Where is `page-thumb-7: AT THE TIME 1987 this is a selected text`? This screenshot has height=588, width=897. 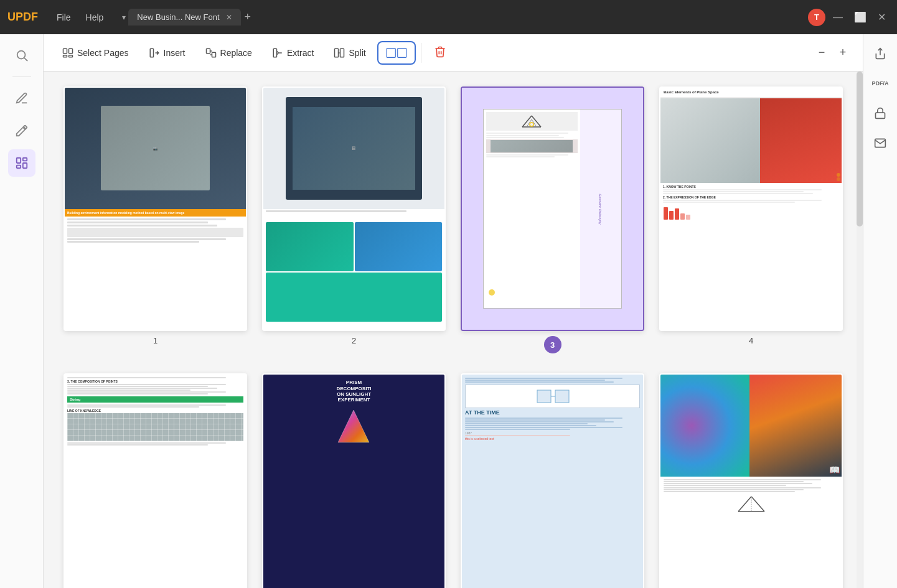
page-thumb-7: AT THE TIME 1987 this is a selected text is located at coordinates (553, 480).